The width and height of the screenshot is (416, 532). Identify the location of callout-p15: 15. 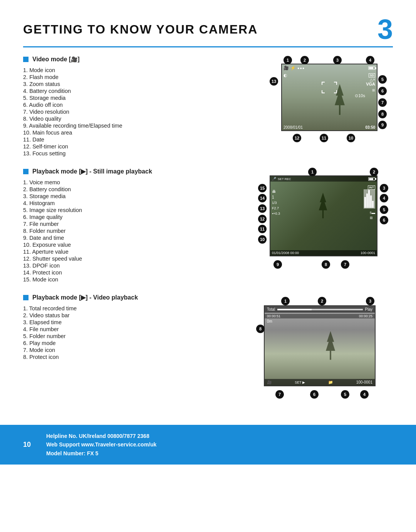
(262, 188).